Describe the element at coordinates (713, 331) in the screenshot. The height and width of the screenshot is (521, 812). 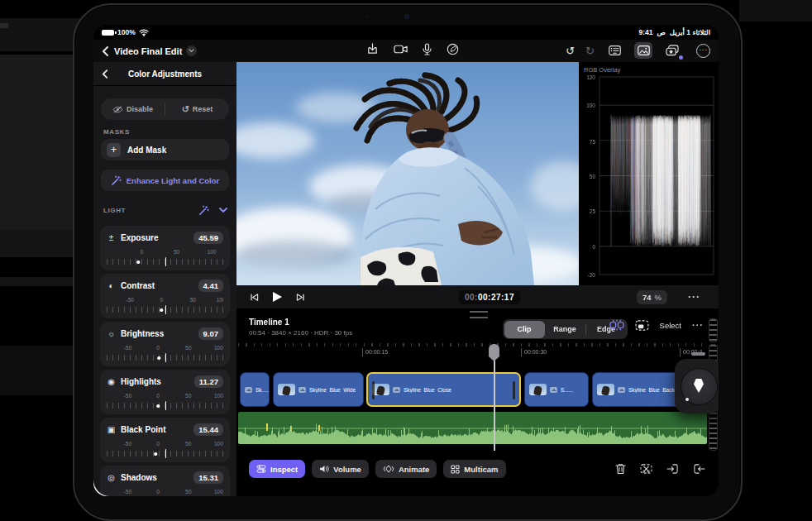
I see `track-height-slider` at that location.